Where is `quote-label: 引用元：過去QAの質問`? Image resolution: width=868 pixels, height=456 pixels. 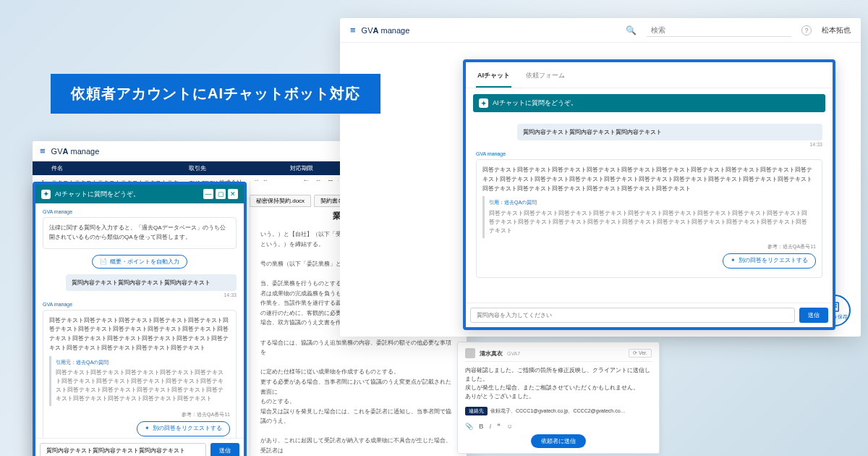
quote-label: 引用元：過去QAの質問 is located at coordinates (140, 363).